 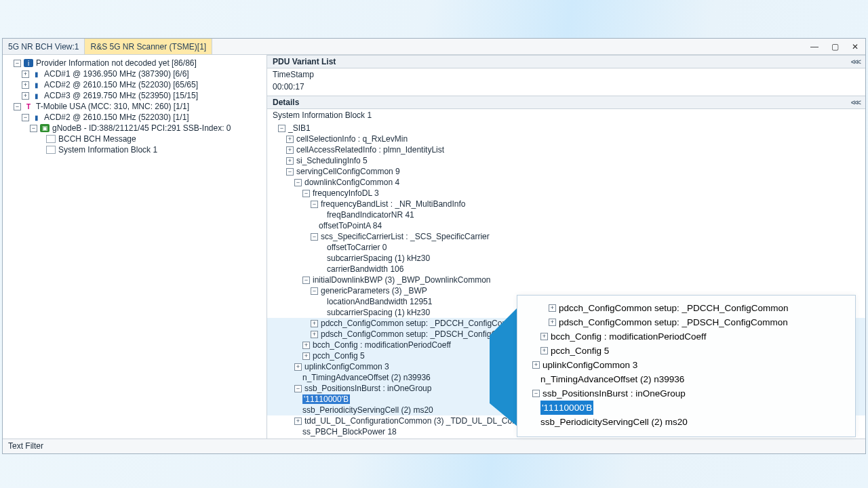 What do you see at coordinates (108, 150) in the screenshot?
I see `tree-node: System Information Block 1` at bounding box center [108, 150].